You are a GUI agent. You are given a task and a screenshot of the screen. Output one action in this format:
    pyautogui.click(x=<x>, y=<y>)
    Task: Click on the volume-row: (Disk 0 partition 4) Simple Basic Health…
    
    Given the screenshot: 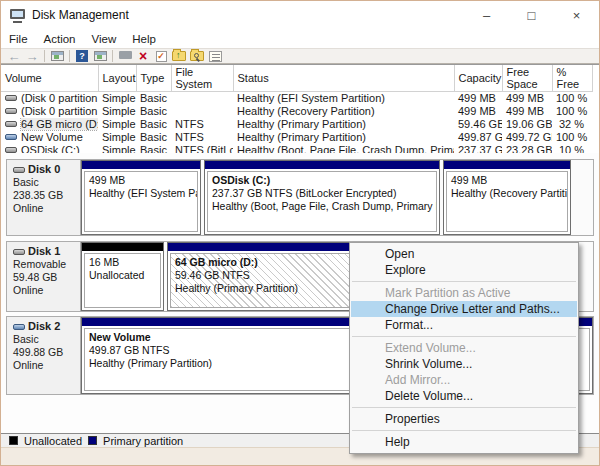 What is the action you would take?
    pyautogui.click(x=296, y=112)
    